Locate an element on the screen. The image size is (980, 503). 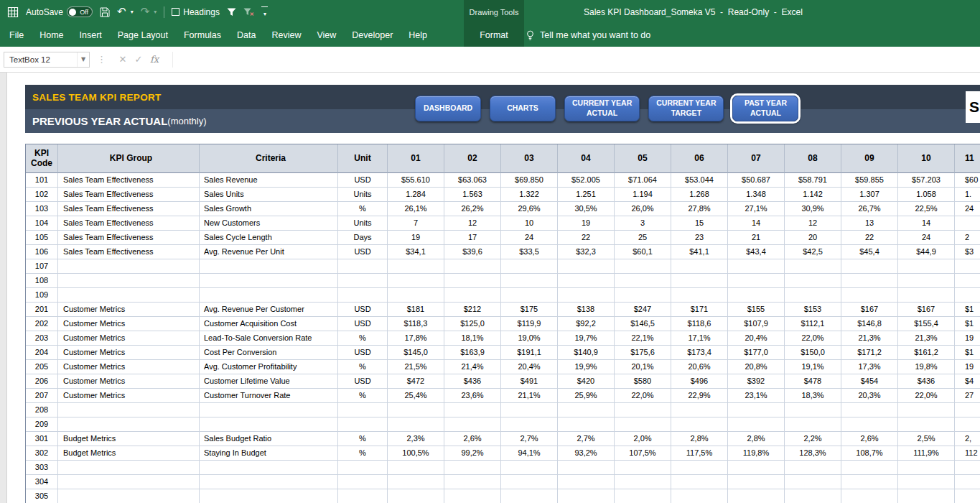
cell-criteria: Staying In Budget is located at coordinates (269, 453).